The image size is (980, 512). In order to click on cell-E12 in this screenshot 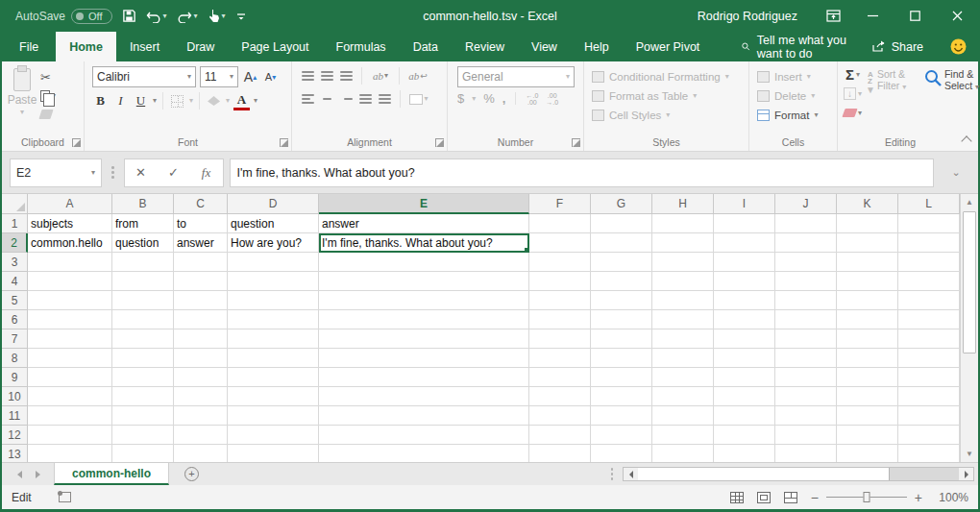, I will do `click(425, 435)`.